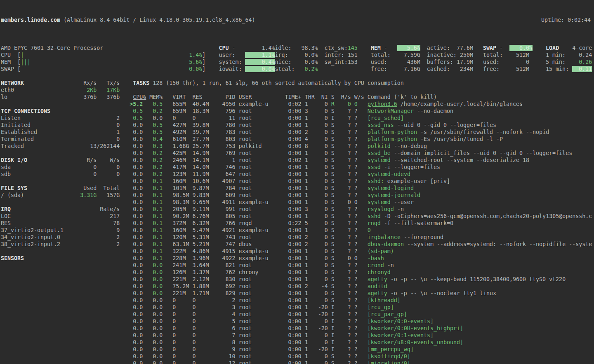  Describe the element at coordinates (379, 146) in the screenshot. I see `cell-command: polkitd` at that location.